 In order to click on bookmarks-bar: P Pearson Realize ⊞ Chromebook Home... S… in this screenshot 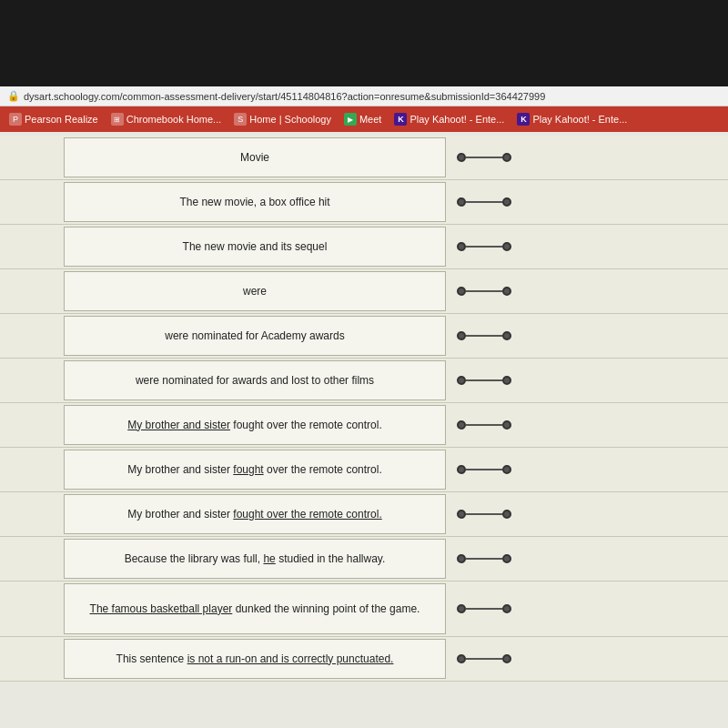, I will do `click(364, 119)`.